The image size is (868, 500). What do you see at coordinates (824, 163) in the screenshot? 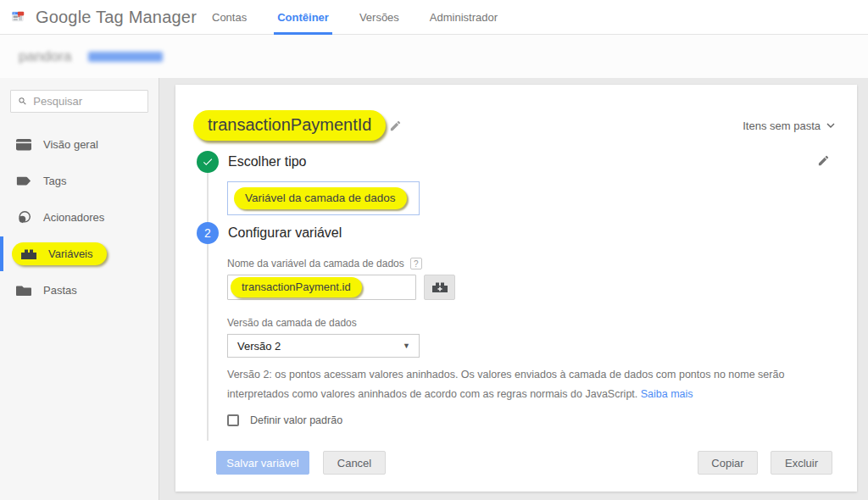
I see `edit-type-icon` at bounding box center [824, 163].